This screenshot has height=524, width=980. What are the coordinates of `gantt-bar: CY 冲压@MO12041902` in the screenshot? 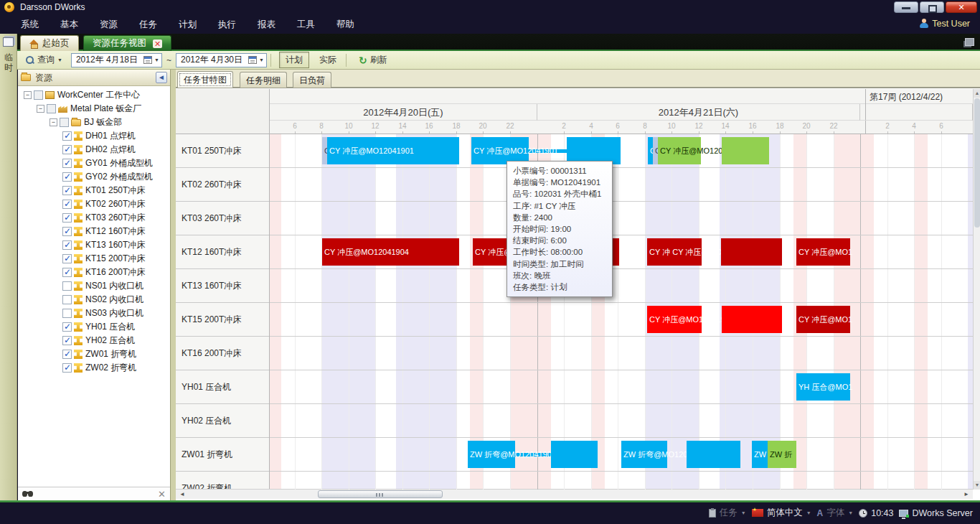 It's located at (679, 151).